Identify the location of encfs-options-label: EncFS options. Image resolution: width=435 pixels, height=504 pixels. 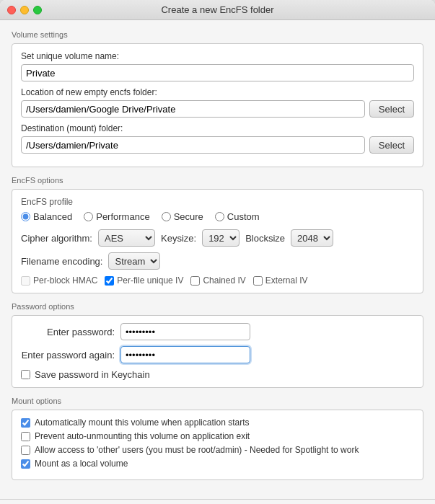
(218, 180).